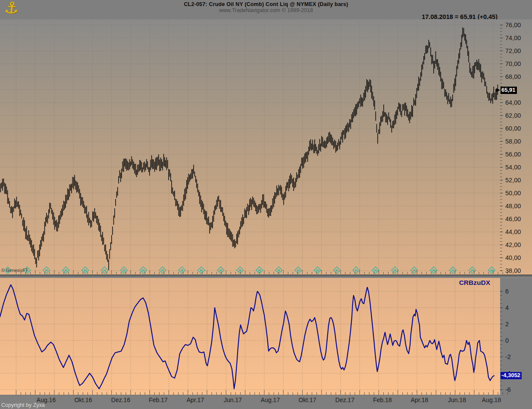 This screenshot has width=532, height=409. Describe the element at coordinates (508, 357) in the screenshot. I see `svg-text: -2` at that location.